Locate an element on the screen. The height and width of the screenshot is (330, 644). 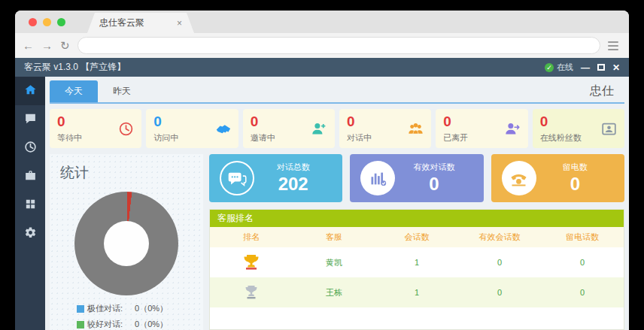
stat-card-visiting: 0 访问中 is located at coordinates (192, 129).